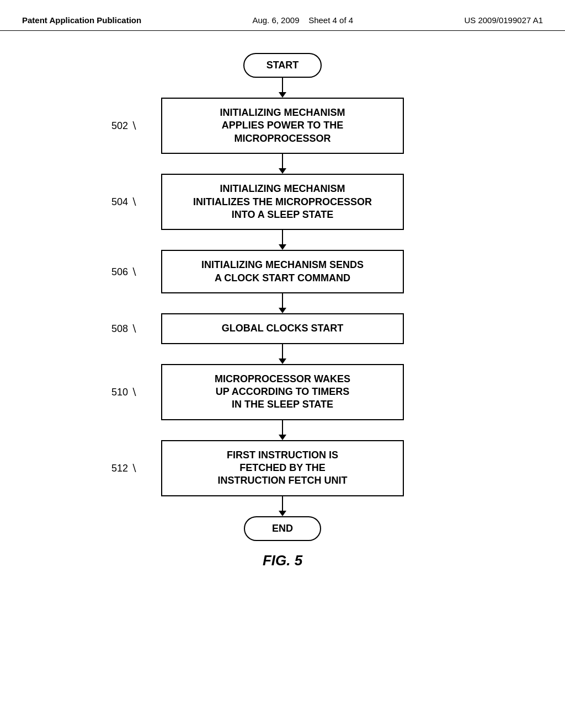 This screenshot has width=565, height=728. I want to click on step-row-510: 510 ∖ MICROPROCESSOR WAKESUP ACCORDING T…, so click(282, 392).